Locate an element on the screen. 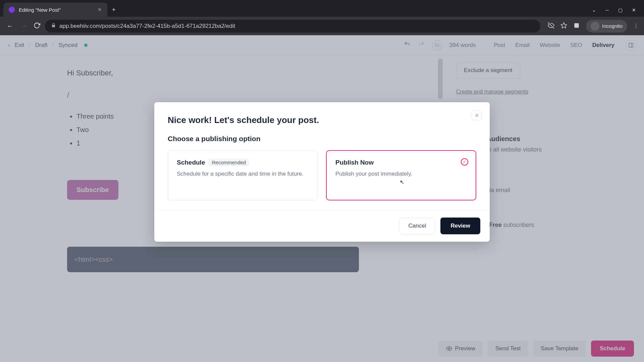  close-modal-button: ✕ is located at coordinates (477, 115).